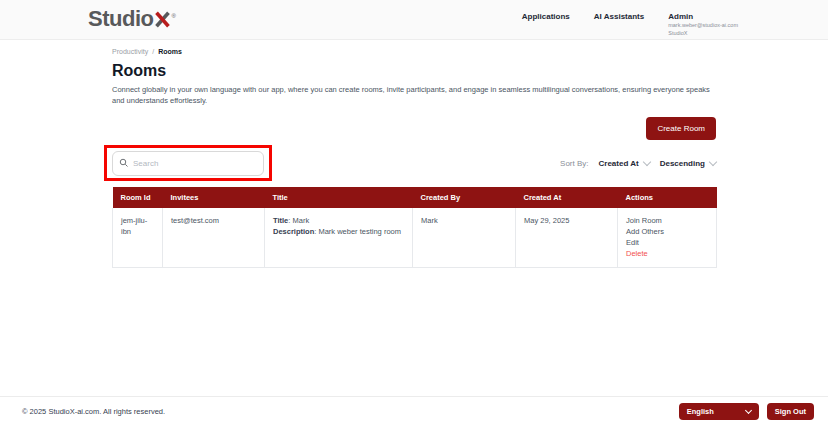  Describe the element at coordinates (280, 220) in the screenshot. I see `title-label: Title` at that location.